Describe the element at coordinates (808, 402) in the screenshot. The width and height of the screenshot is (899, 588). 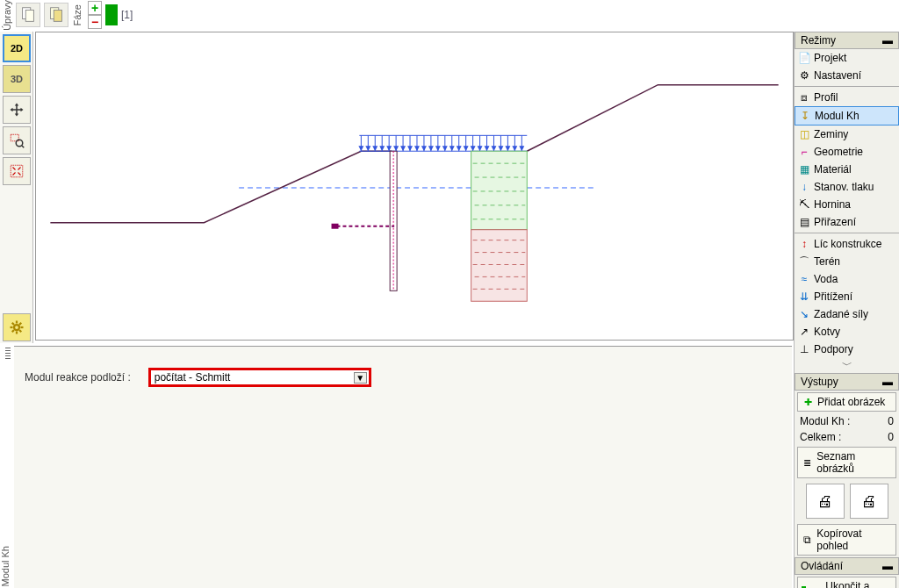
I see `add-image-icon` at that location.